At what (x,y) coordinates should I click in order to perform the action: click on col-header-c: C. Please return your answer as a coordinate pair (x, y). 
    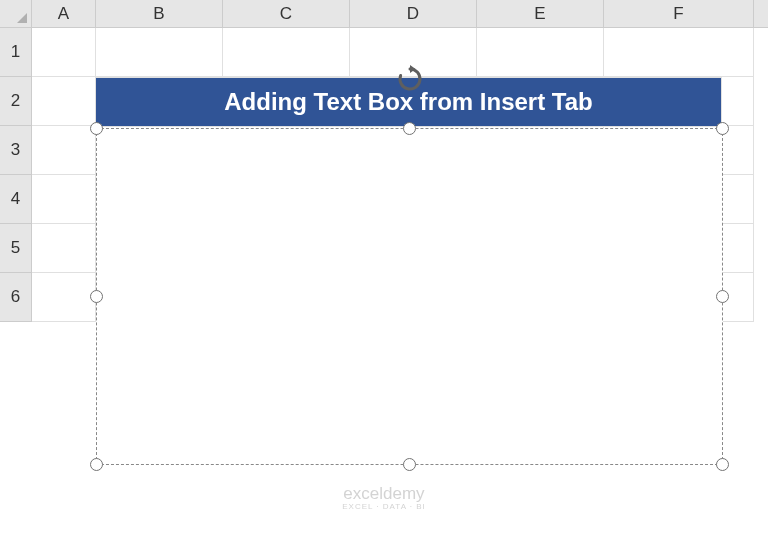
    Looking at the image, I should click on (286, 14).